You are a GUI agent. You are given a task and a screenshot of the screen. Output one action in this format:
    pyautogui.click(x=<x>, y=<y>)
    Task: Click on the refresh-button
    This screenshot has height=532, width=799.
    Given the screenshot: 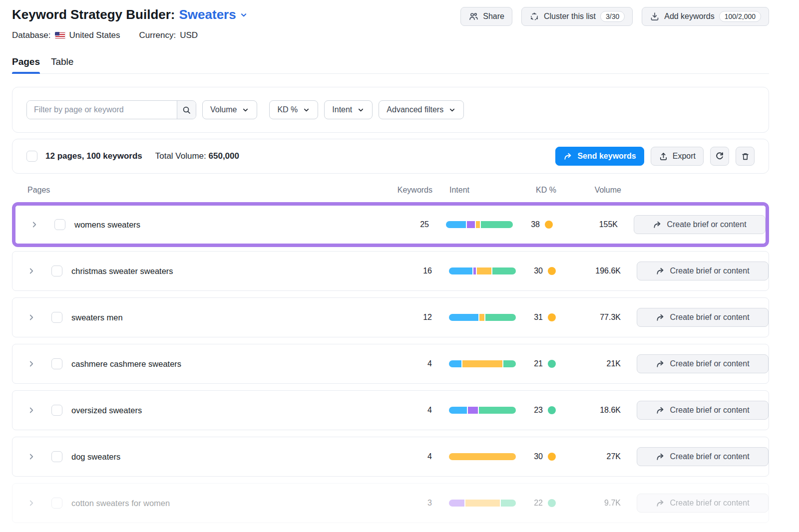 What is the action you would take?
    pyautogui.click(x=720, y=156)
    